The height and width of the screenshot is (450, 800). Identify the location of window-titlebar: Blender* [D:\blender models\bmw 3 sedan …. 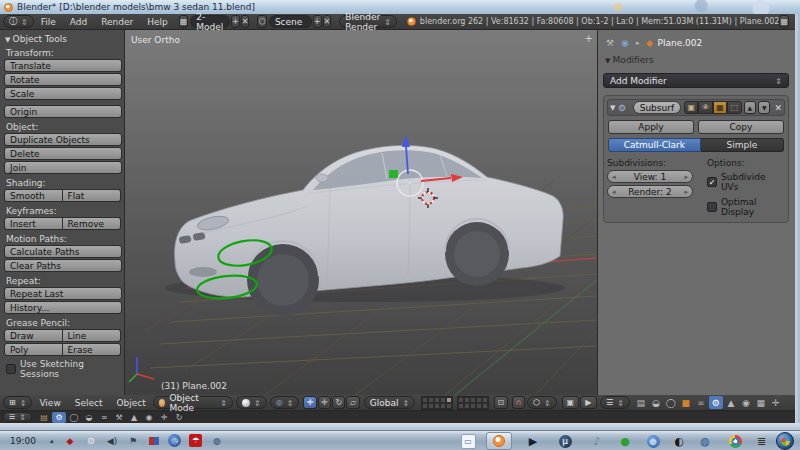
(400, 7).